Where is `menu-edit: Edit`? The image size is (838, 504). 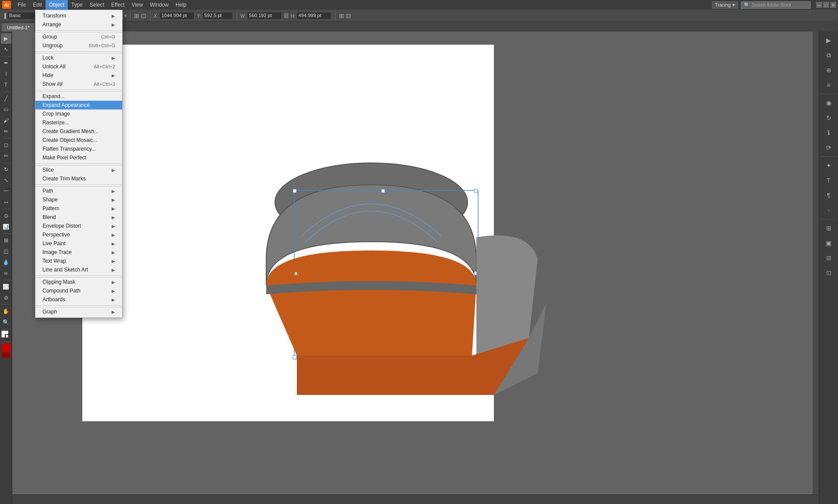
menu-edit: Edit is located at coordinates (38, 5).